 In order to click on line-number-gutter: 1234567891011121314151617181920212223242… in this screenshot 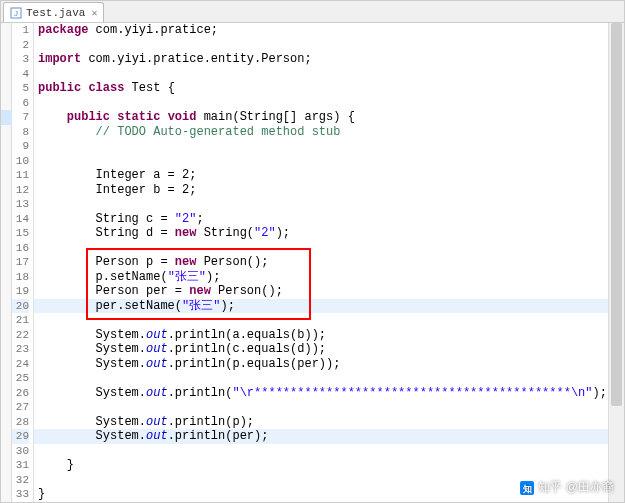, I will do `click(23, 262)`.